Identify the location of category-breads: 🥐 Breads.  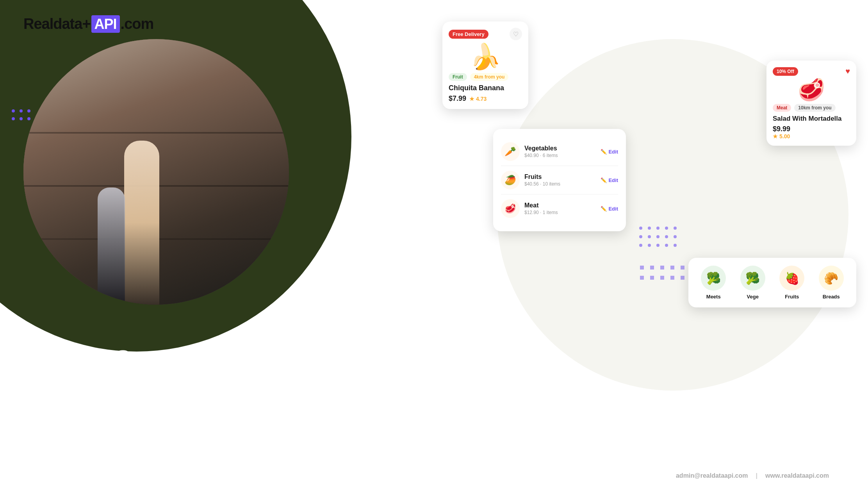
(831, 283).